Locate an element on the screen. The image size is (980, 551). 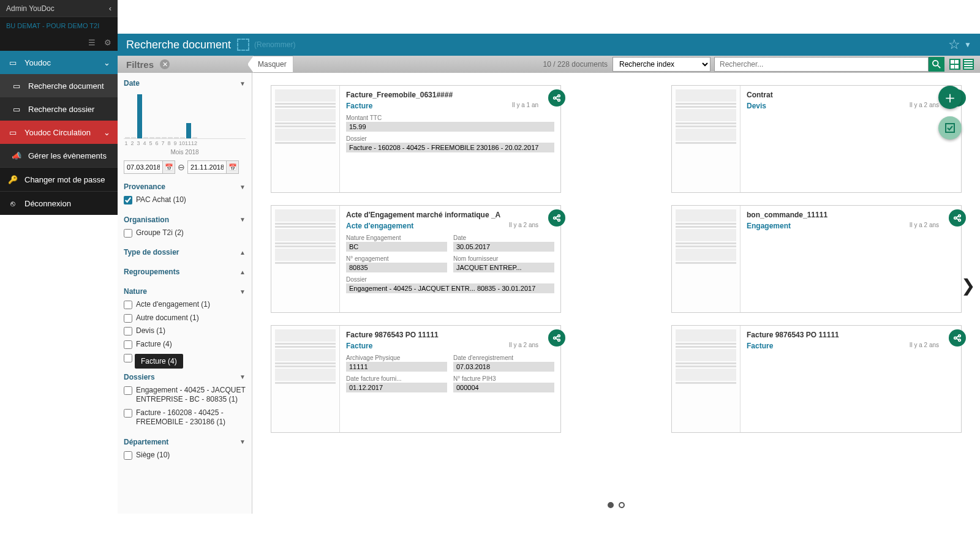
filter-dossiers-item: Engagement - 40425 - JACQUET ENTREPRISE … is located at coordinates (185, 395).